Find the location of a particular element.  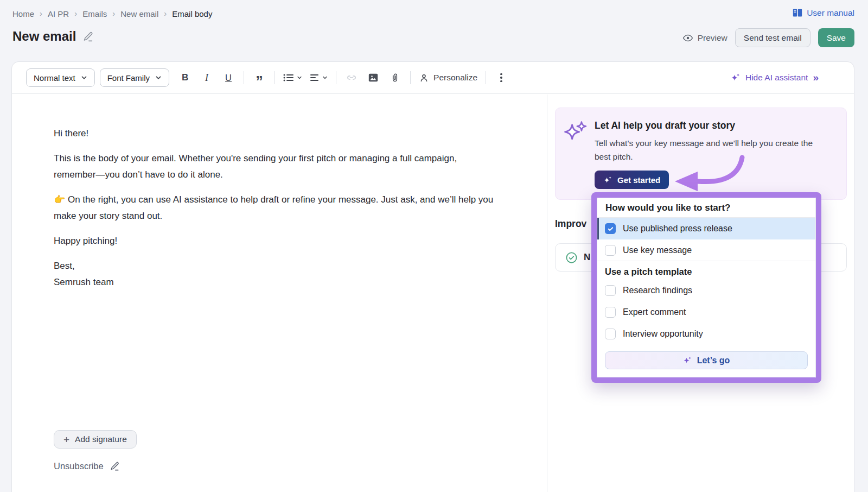

ai-card-description: Tell what’s your key message and we’ll h… is located at coordinates (706, 150).